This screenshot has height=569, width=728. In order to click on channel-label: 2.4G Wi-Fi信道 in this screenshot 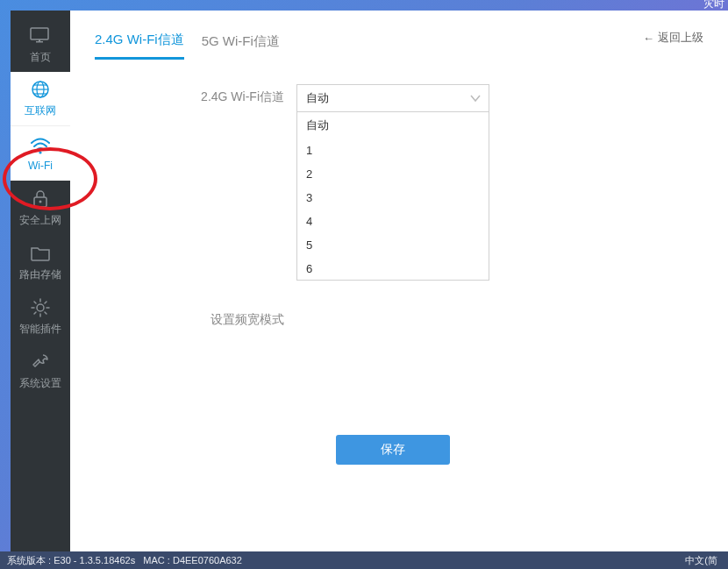, I will do `click(196, 95)`.